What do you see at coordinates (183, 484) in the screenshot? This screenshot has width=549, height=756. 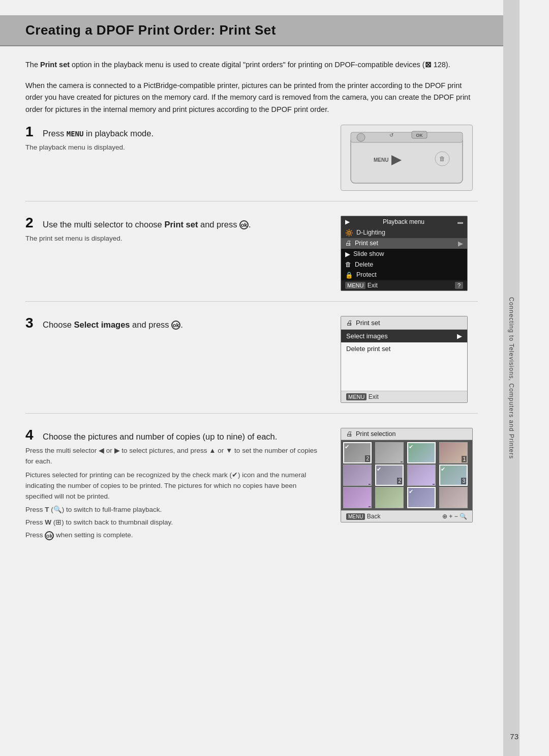 I see `step-4-left: 4 Choose the pictures and number of copi…` at bounding box center [183, 484].